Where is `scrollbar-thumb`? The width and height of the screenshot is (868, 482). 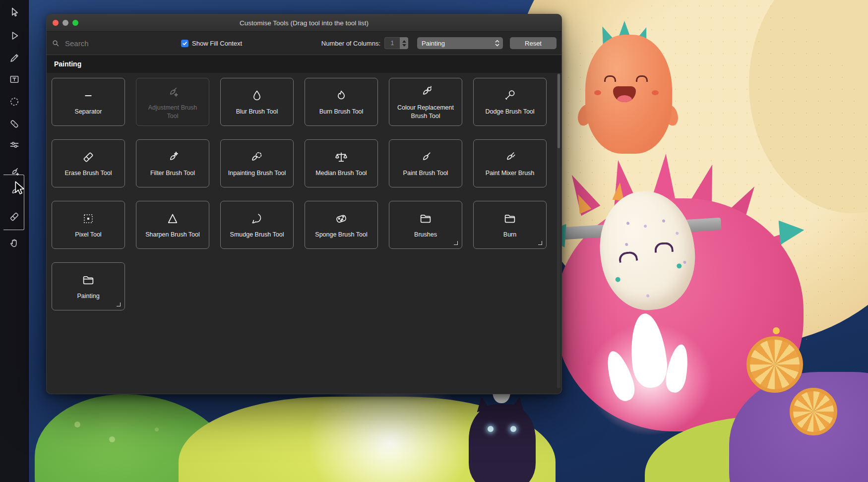
scrollbar-thumb is located at coordinates (558, 111).